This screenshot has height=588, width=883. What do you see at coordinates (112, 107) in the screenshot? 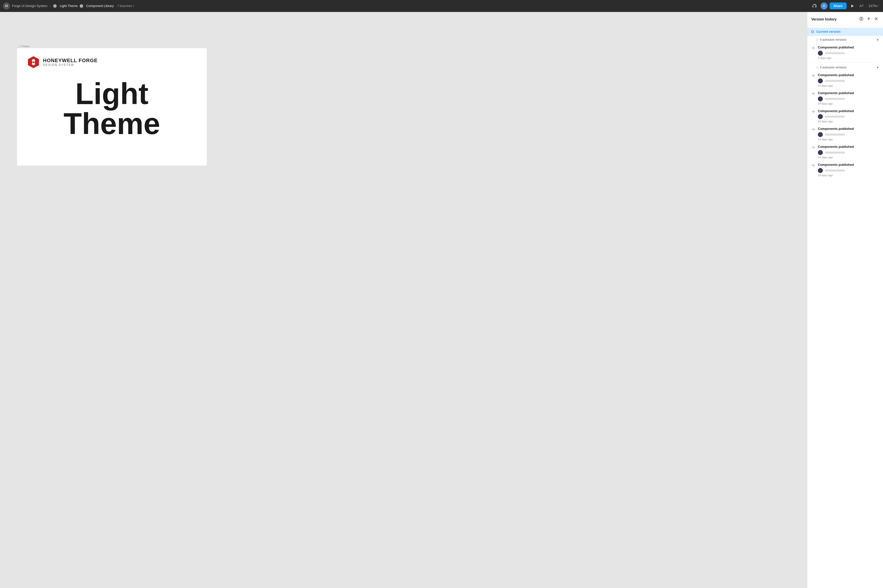
I see `canvas-frame: HONEYWELL FORGE DESIGN SYSTEM LightTheme` at bounding box center [112, 107].